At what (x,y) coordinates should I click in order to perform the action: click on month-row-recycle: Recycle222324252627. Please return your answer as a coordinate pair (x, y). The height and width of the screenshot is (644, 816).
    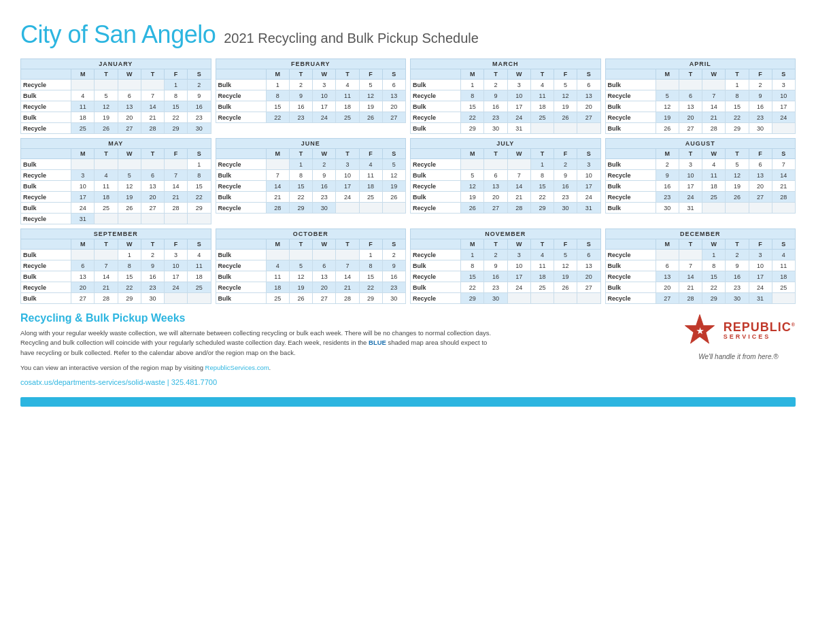
    Looking at the image, I should click on (506, 118).